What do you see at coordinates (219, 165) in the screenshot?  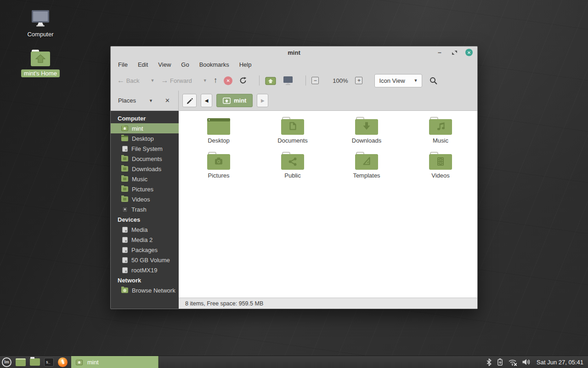 I see `file-pictures: Pictures` at bounding box center [219, 165].